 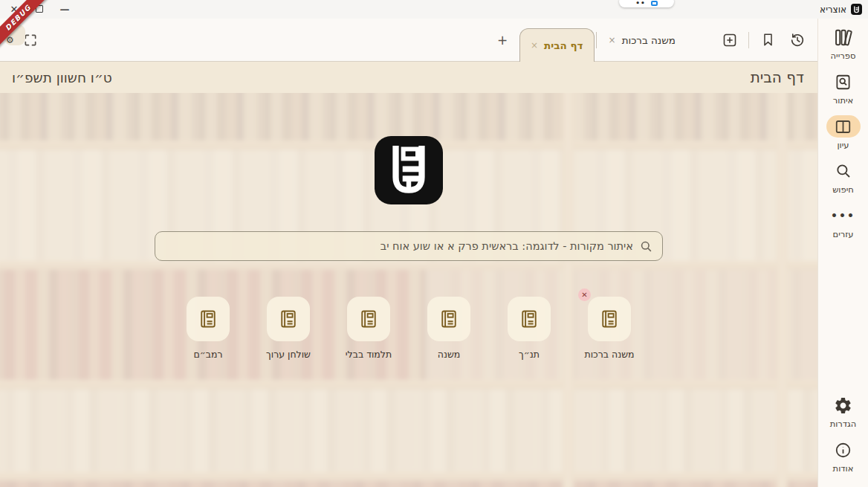 I want to click on flutter-inspector-icon, so click(x=654, y=3).